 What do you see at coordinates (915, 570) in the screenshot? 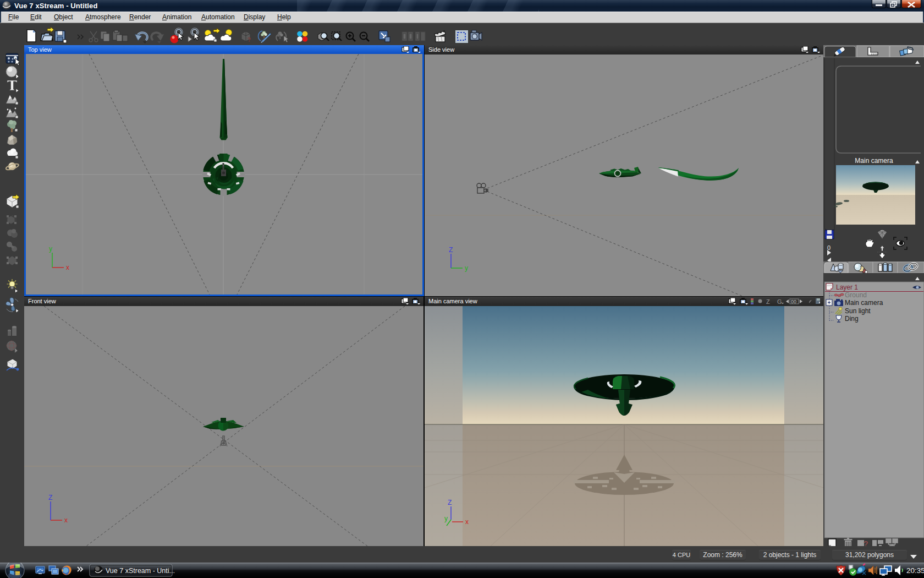
I see `svg-text: 20:35` at bounding box center [915, 570].